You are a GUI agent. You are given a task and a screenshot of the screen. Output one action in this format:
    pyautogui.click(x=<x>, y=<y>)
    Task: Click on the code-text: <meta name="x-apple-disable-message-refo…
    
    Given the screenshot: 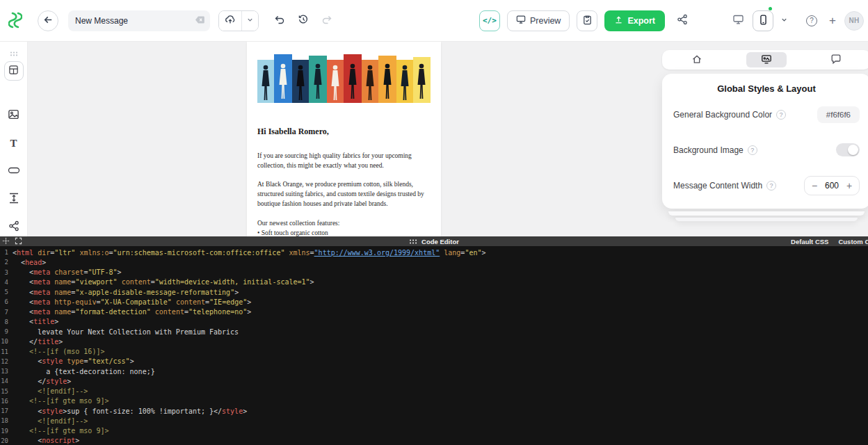 What is the action you would take?
    pyautogui.click(x=125, y=292)
    